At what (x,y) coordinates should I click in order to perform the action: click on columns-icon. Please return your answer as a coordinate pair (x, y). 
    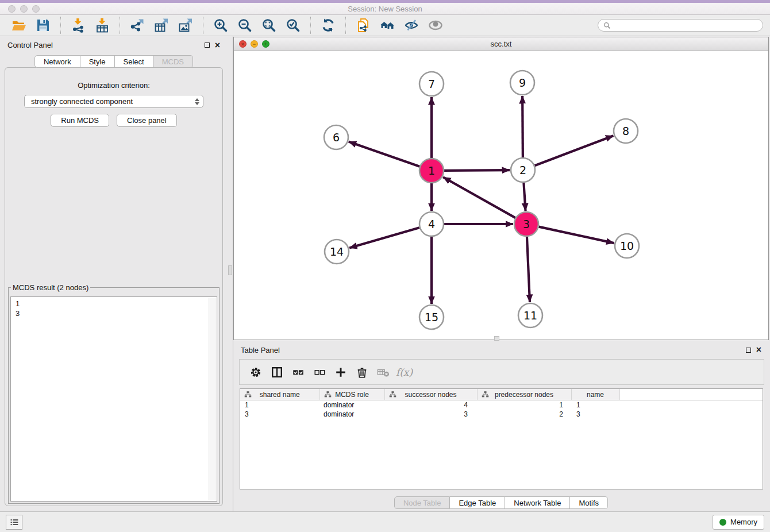
    Looking at the image, I should click on (277, 372).